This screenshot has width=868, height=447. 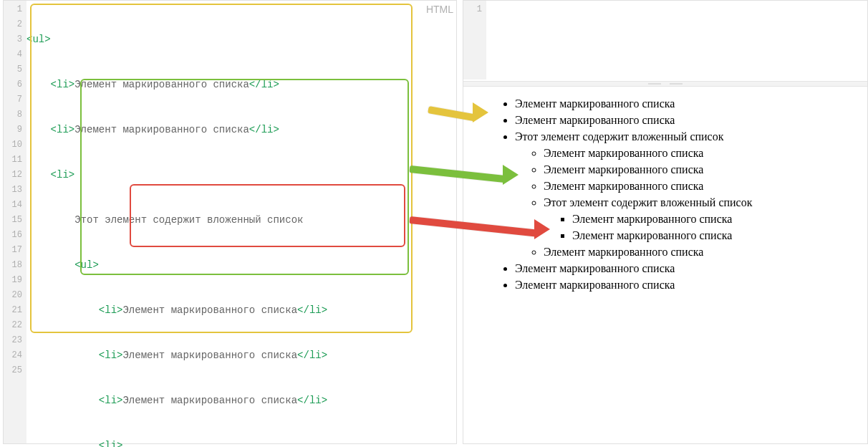 I want to click on split-handle, so click(x=665, y=84).